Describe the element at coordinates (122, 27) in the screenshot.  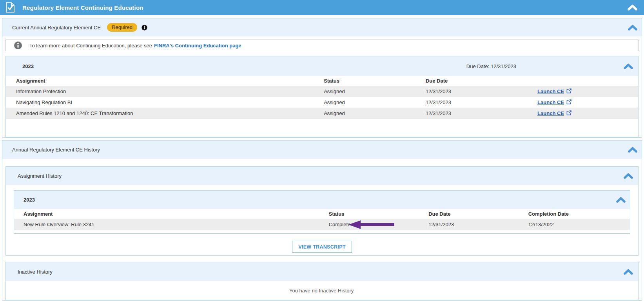
I see `required-badge: Required` at that location.